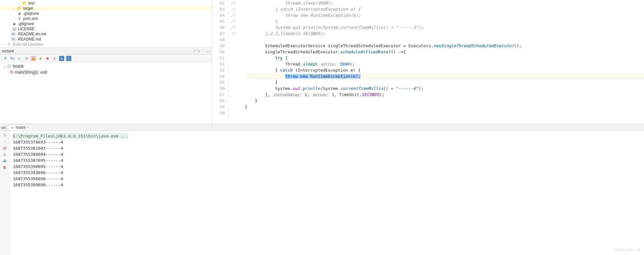 Image resolution: width=644 pixels, height=255 pixels. Describe the element at coordinates (19, 58) in the screenshot. I see `filter-icon: ≡` at that location.